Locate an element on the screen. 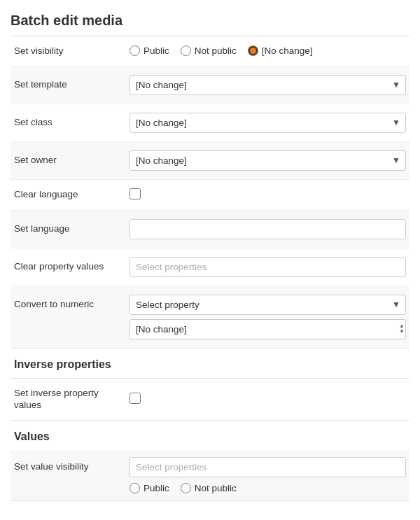 The height and width of the screenshot is (520, 420). radio-not-public is located at coordinates (186, 50).